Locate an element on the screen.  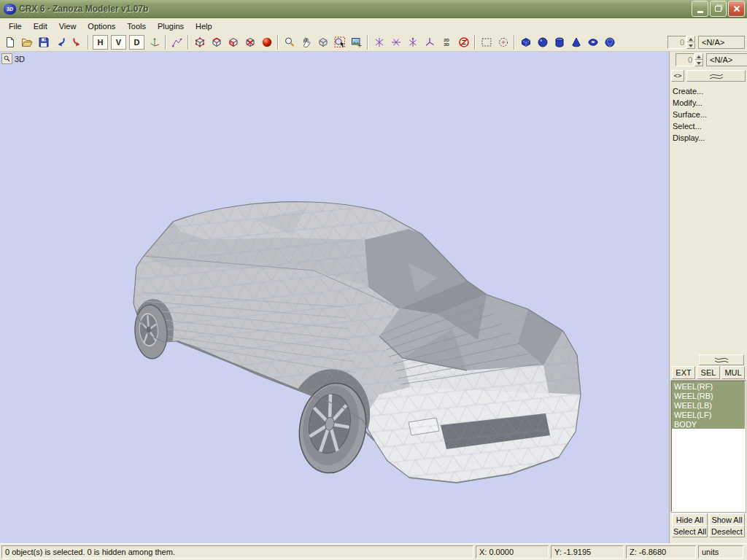
panel-material-selector: <N/A> is located at coordinates (727, 60).